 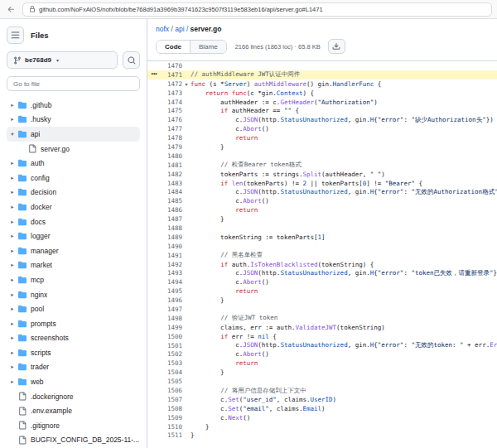 What do you see at coordinates (131, 60) in the screenshot?
I see `search-files-button` at bounding box center [131, 60].